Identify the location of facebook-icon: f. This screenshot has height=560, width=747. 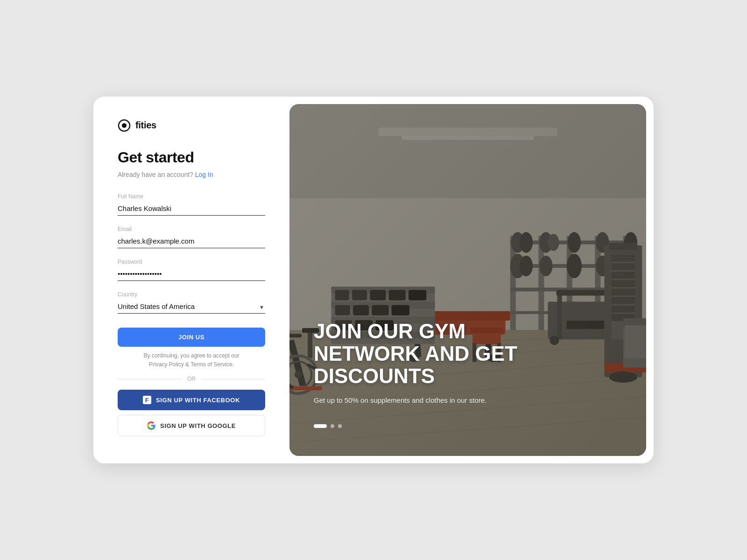
(147, 400).